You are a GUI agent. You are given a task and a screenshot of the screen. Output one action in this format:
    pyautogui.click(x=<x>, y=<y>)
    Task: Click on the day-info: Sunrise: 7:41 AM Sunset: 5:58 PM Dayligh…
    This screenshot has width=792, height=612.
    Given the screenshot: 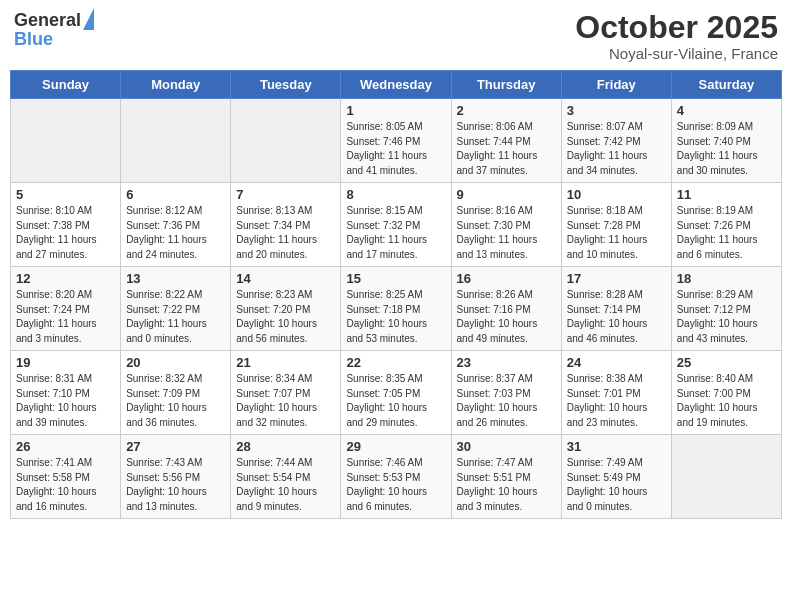 What is the action you would take?
    pyautogui.click(x=66, y=485)
    